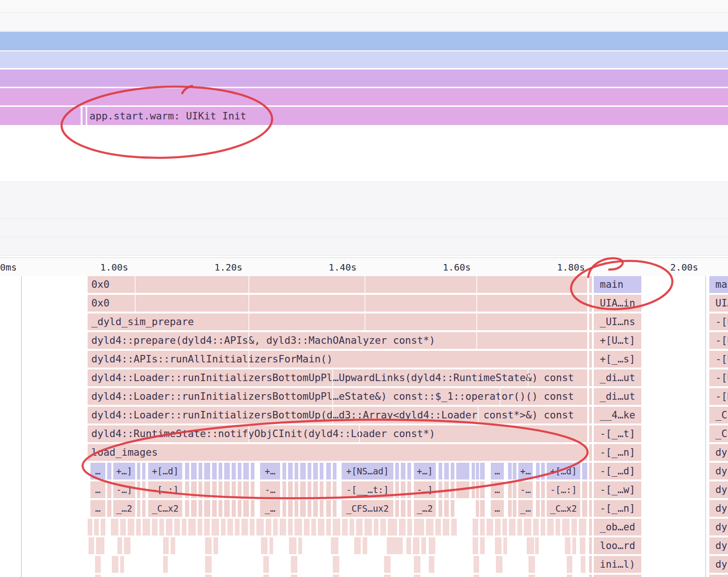 This screenshot has height=577, width=728. What do you see at coordinates (337, 396) in the screenshot?
I see `stack-frame: dyld4::Loader::runInitializersBottomUpPl…` at bounding box center [337, 396].